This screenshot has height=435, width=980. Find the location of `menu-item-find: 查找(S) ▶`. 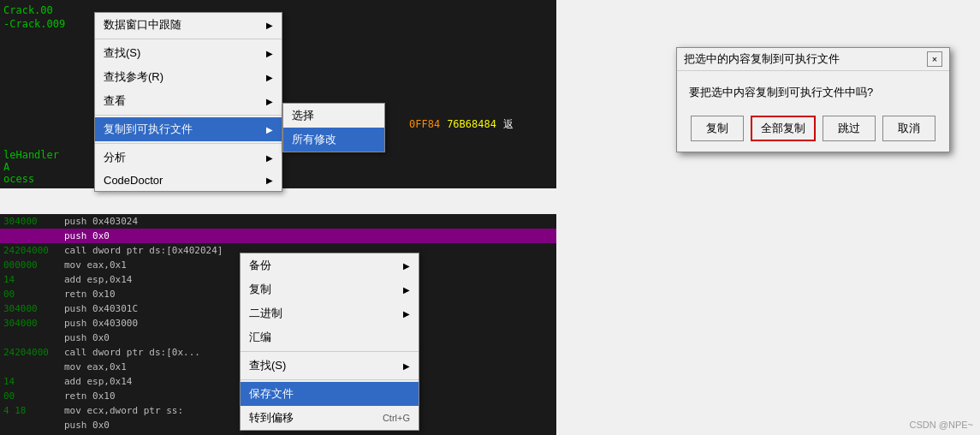

menu-item-find: 查找(S) ▶ is located at coordinates (188, 53).